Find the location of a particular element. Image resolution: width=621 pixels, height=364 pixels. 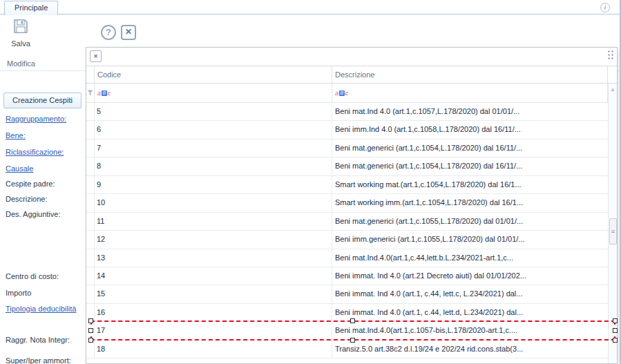

sidebar-item-importo: Importo is located at coordinates (18, 293).